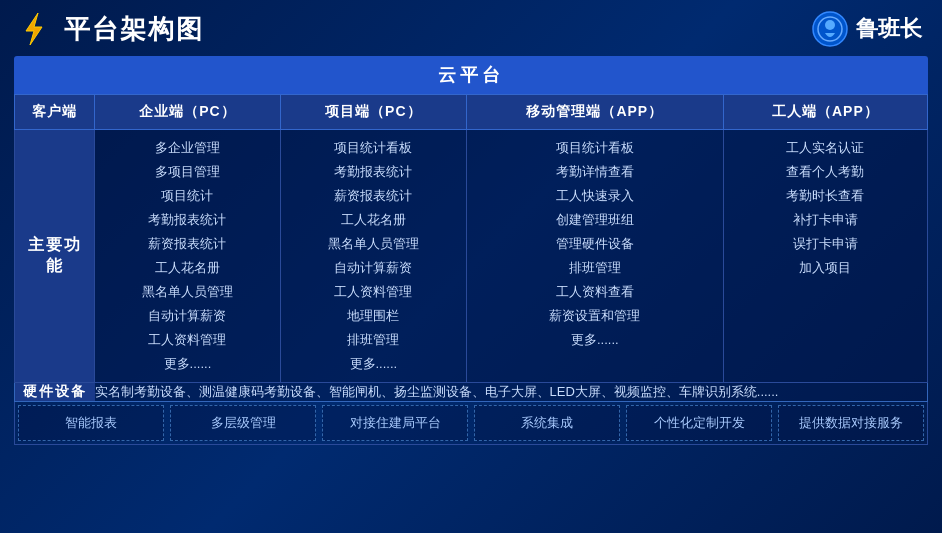 This screenshot has width=942, height=533. Describe the element at coordinates (594, 112) in the screenshot. I see `col-mobile: 移动管理端（APP）` at that location.